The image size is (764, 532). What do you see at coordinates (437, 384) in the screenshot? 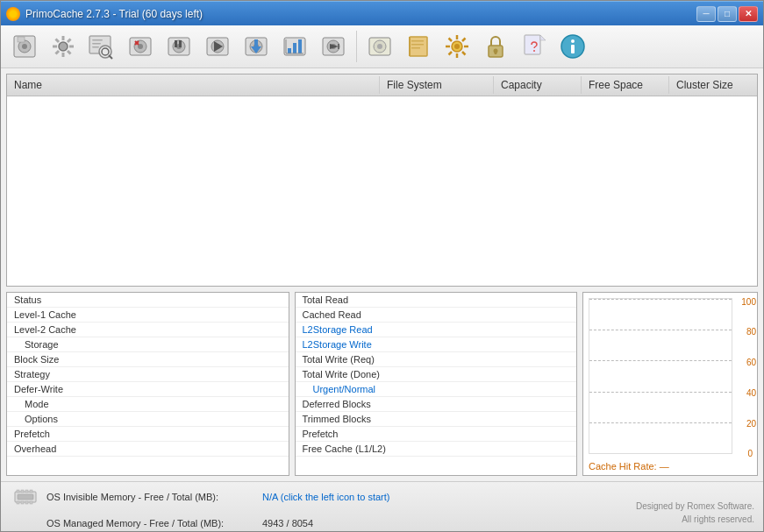
I see `right-info-panel: Total ReadCached ReadL2Storage ReadL2Sto…` at bounding box center [437, 384].